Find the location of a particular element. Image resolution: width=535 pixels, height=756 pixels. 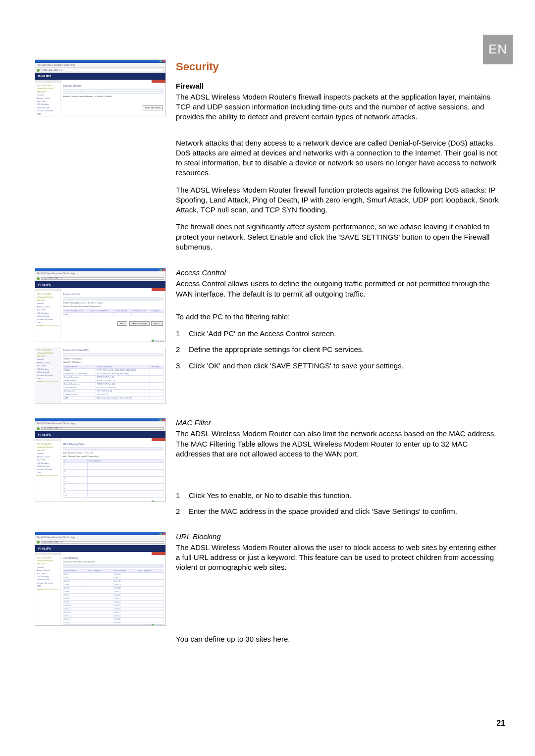

firewall-p1: The ADSL Wireless Modem Router's firewal… is located at coordinates (338, 107).